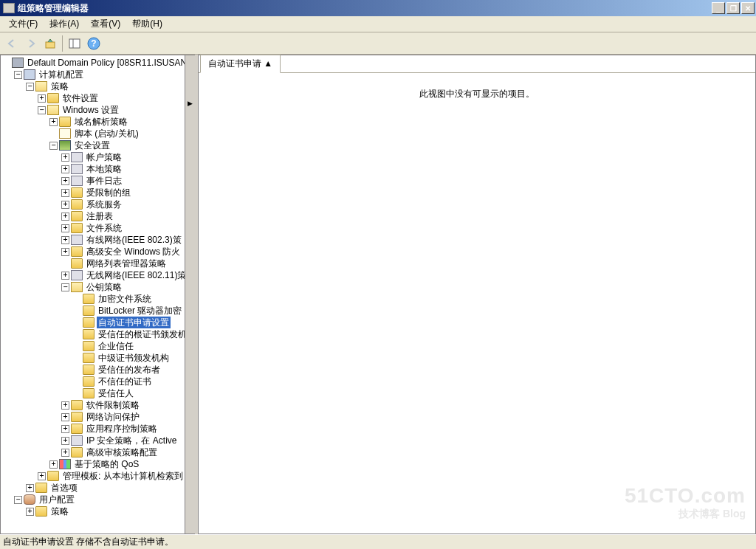 The height and width of the screenshot is (549, 756). What do you see at coordinates (122, 429) in the screenshot?
I see `tree-app-control: 应用程序控制策略` at bounding box center [122, 429].